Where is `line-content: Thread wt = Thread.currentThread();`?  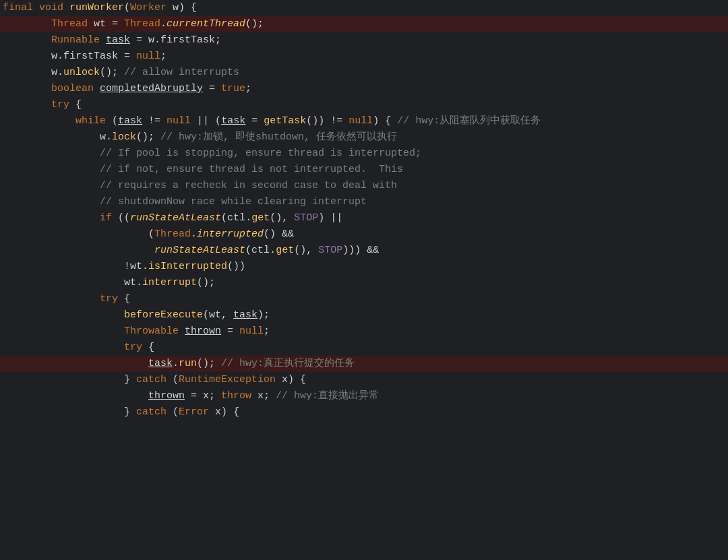
line-content: Thread wt = Thread.currentThread(); is located at coordinates (364, 24).